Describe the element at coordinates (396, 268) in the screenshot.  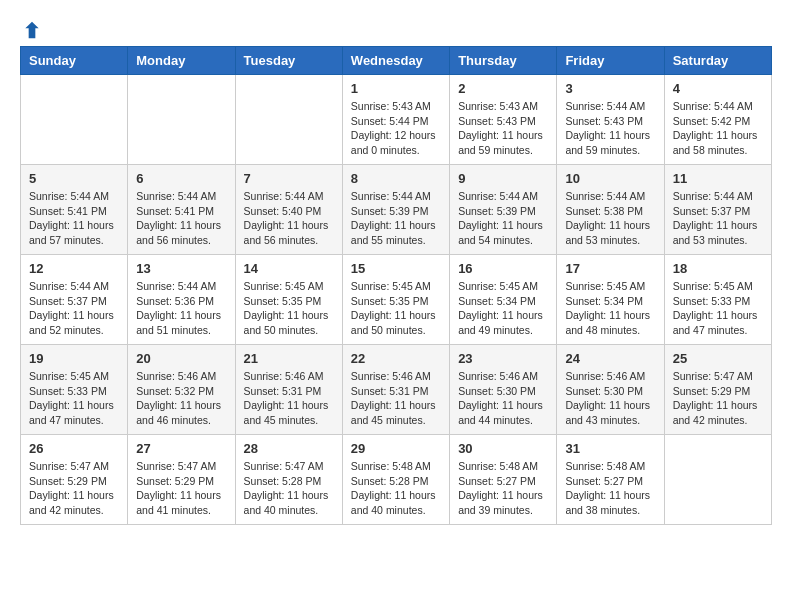
I see `day-number: 15` at that location.